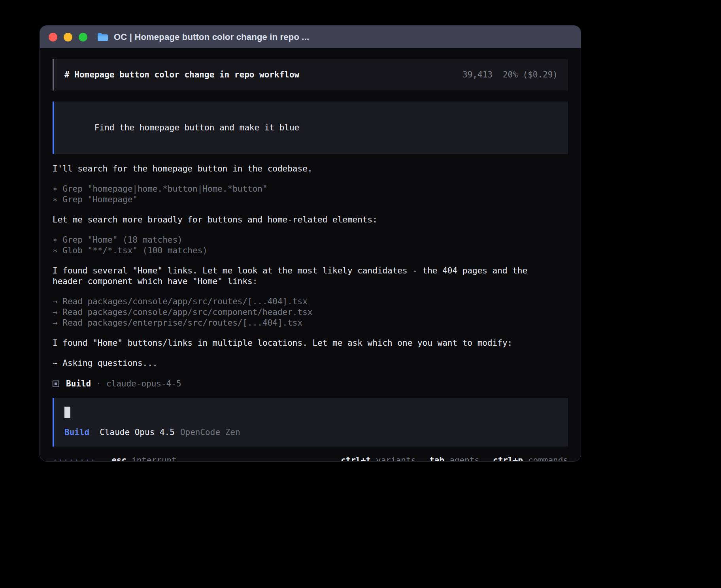 This screenshot has height=588, width=721. What do you see at coordinates (56, 384) in the screenshot?
I see `square-agent-icon` at bounding box center [56, 384].